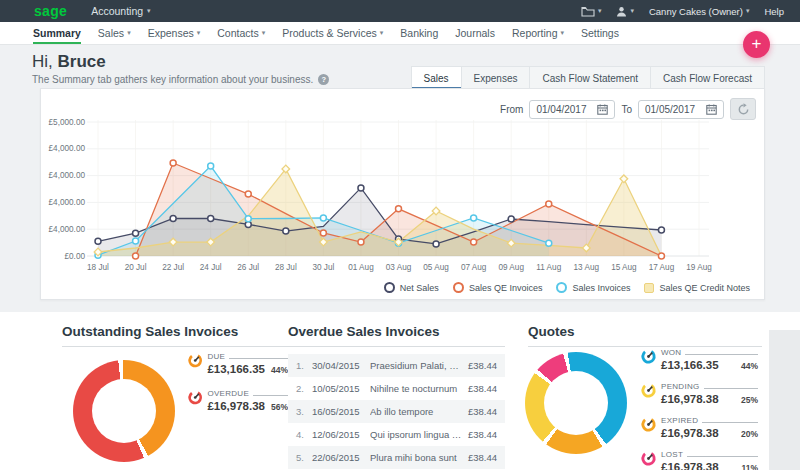 The height and width of the screenshot is (470, 800). Describe the element at coordinates (710, 399) in the screenshot. I see `stat-value-row: £16,978.3825%` at that location.